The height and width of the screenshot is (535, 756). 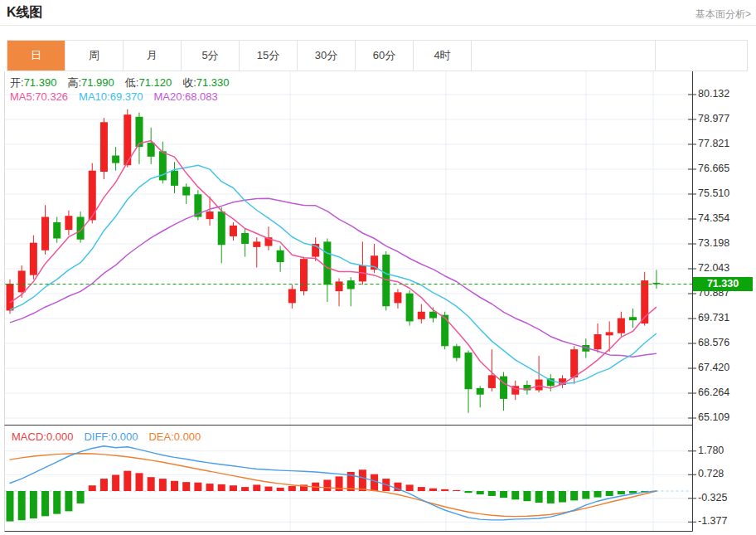 What do you see at coordinates (714, 95) in the screenshot?
I see `y-axis-label: 80.132` at bounding box center [714, 95].